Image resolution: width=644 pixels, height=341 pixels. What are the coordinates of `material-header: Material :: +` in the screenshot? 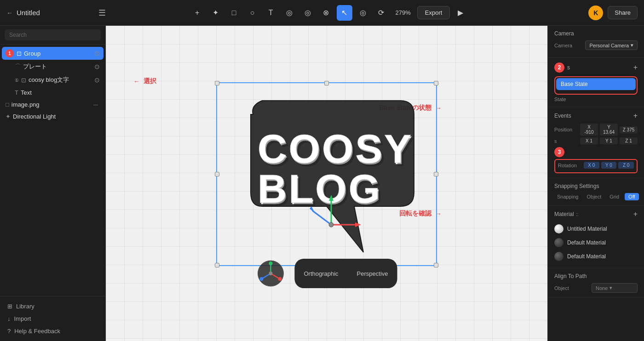 It's located at (596, 214).